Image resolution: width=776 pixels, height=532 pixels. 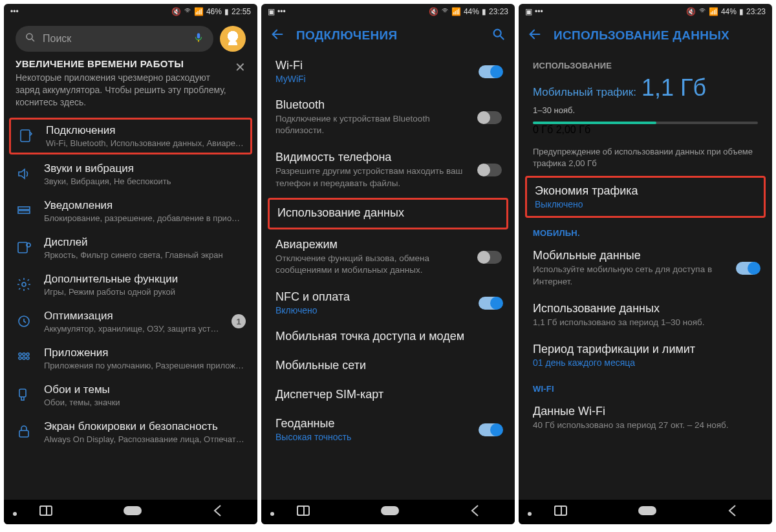 I want to click on row-sim: Диспетчер SIM-карт, so click(x=388, y=396).